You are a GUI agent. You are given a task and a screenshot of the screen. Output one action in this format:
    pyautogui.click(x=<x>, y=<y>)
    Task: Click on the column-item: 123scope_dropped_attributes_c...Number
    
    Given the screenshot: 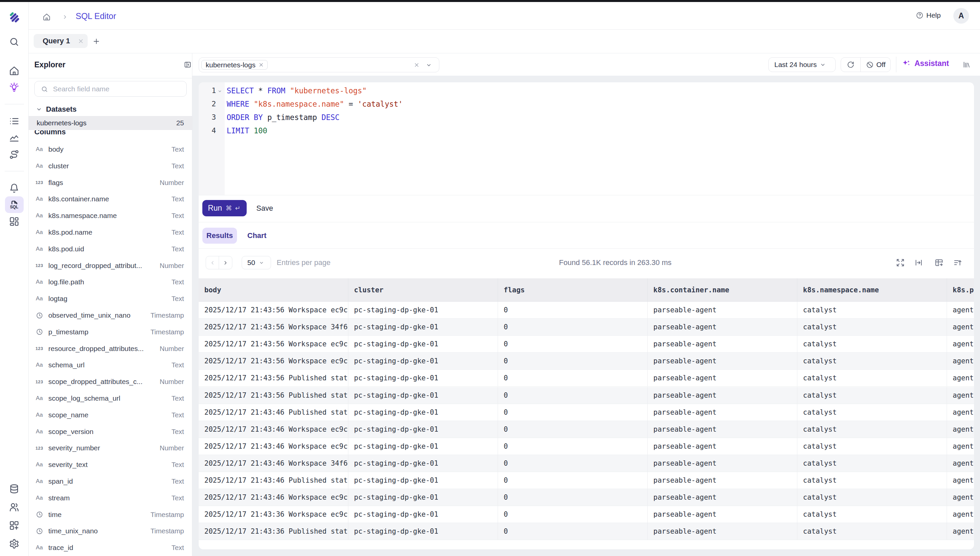 What is the action you would take?
    pyautogui.click(x=110, y=382)
    